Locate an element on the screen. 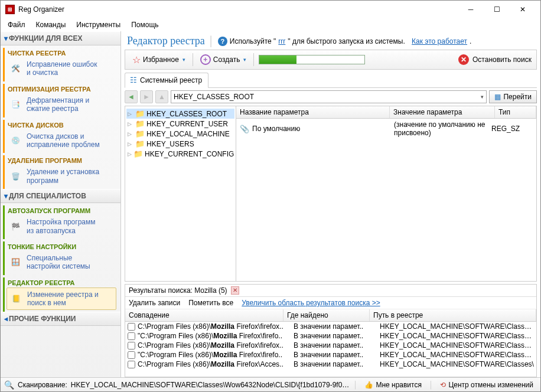  tree-node: ▷📁HKEY_CURRENT_USER is located at coordinates (181, 124).